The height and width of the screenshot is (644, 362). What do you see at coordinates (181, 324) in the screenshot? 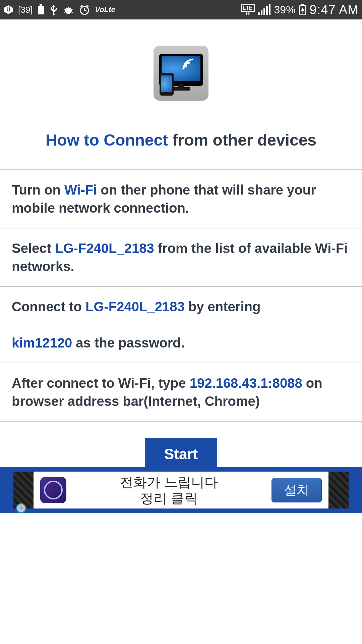
I see `step-3: Connect to LG-F240L_2183 by enteringkim1…` at bounding box center [181, 324].